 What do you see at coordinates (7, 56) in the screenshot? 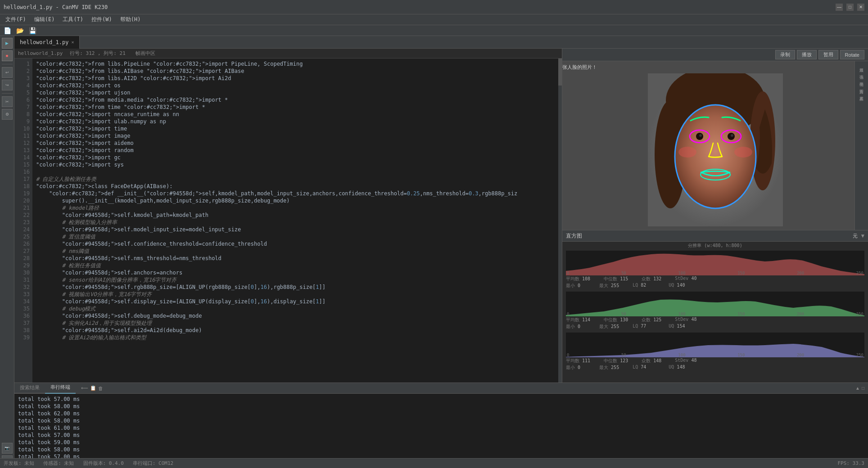
I see `stop-button: ■` at bounding box center [7, 56].